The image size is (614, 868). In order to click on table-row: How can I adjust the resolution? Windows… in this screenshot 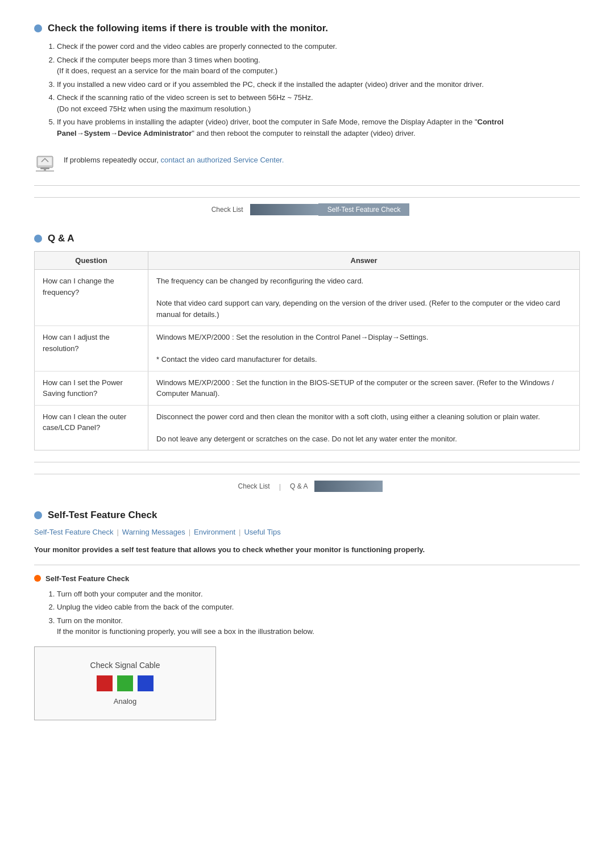, I will do `click(307, 349)`.